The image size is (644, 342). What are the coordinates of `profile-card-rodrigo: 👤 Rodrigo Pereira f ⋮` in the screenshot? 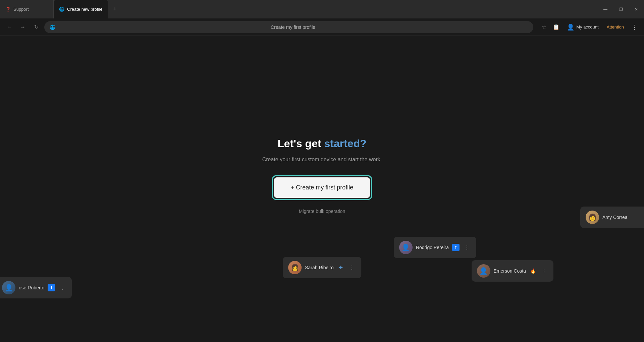 It's located at (435, 247).